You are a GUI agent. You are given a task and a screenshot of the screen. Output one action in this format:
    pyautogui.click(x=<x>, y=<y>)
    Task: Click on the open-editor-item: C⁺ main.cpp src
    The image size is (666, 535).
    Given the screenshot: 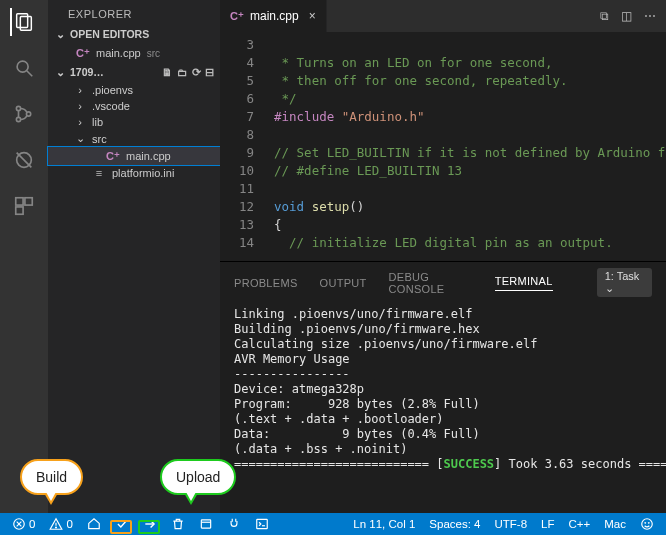 What is the action you would take?
    pyautogui.click(x=134, y=53)
    